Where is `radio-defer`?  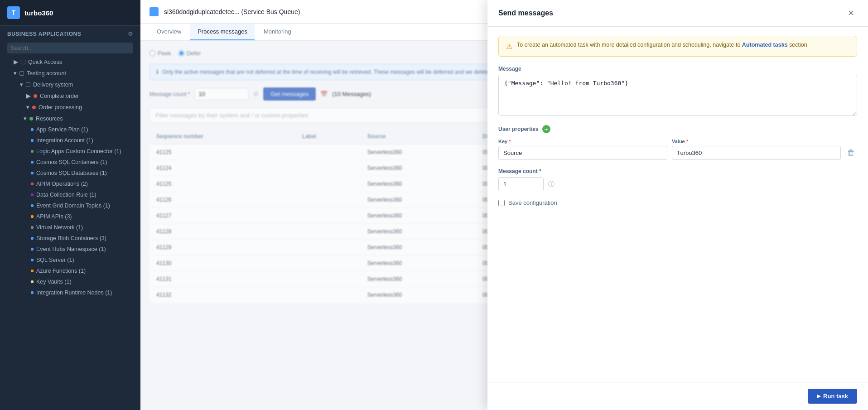 radio-defer is located at coordinates (181, 53).